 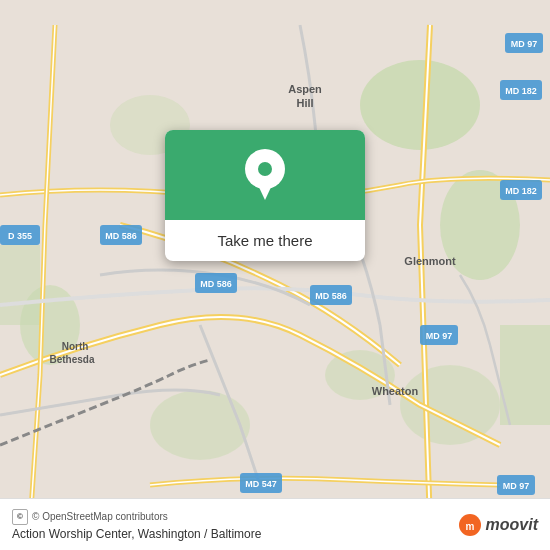 What do you see at coordinates (265, 196) in the screenshot?
I see `popup-card: Take me there` at bounding box center [265, 196].